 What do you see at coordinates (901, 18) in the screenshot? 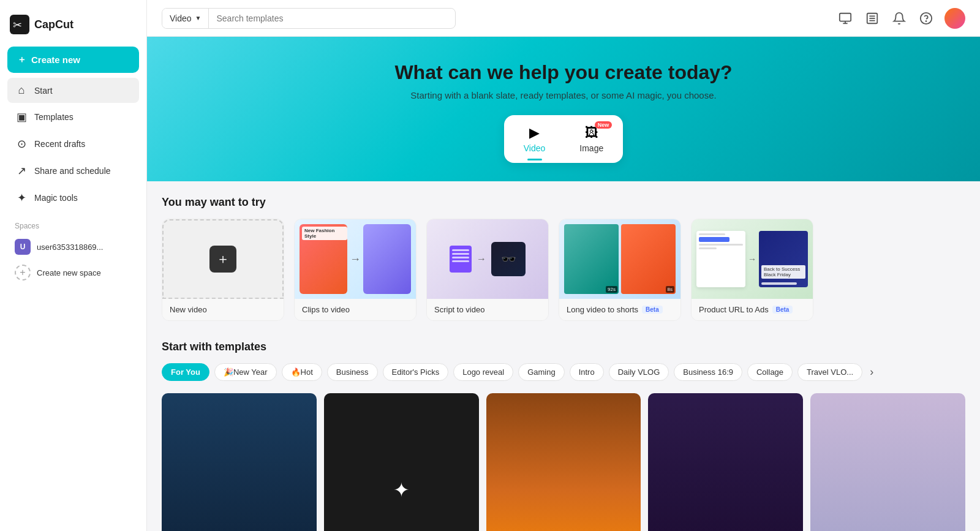
I see `topbar-actions` at bounding box center [901, 18].